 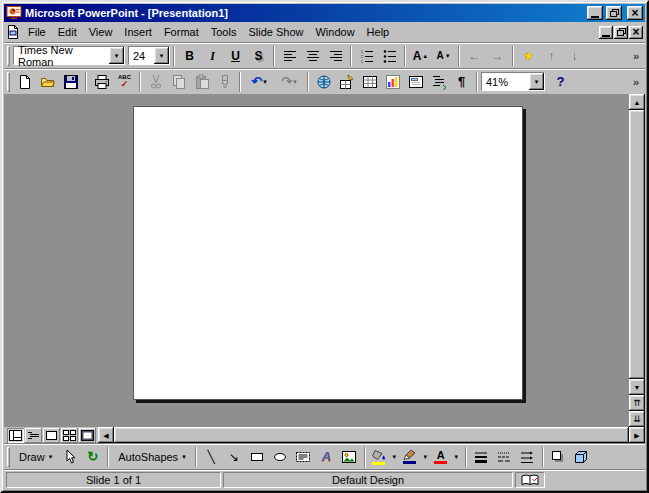 What do you see at coordinates (637, 419) in the screenshot?
I see `next-slide-button: ⇊` at bounding box center [637, 419].